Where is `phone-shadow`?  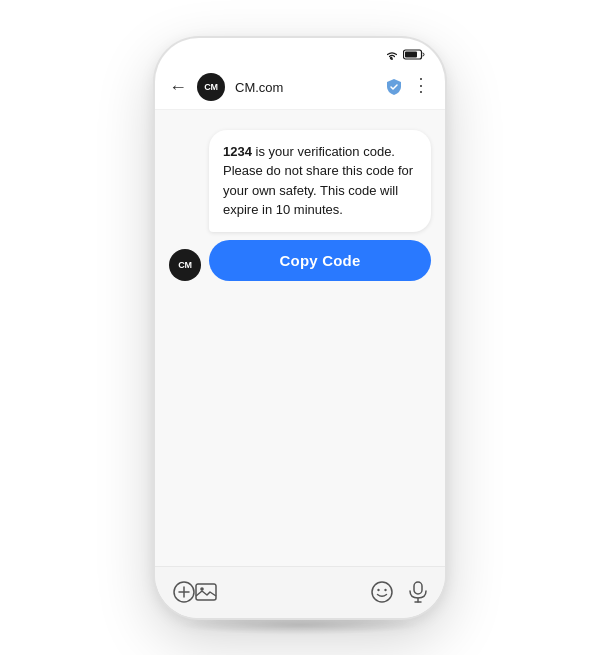
phone-shadow is located at coordinates (300, 625).